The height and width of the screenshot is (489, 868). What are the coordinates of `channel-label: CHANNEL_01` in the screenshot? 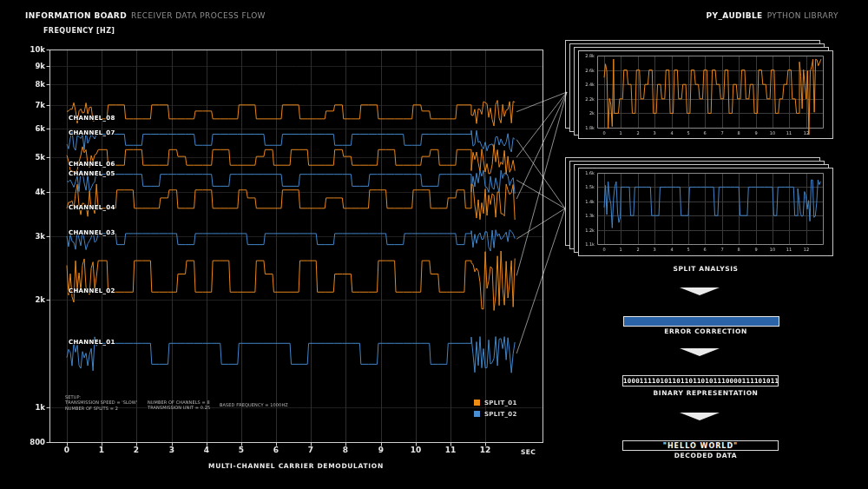 It's located at (92, 342).